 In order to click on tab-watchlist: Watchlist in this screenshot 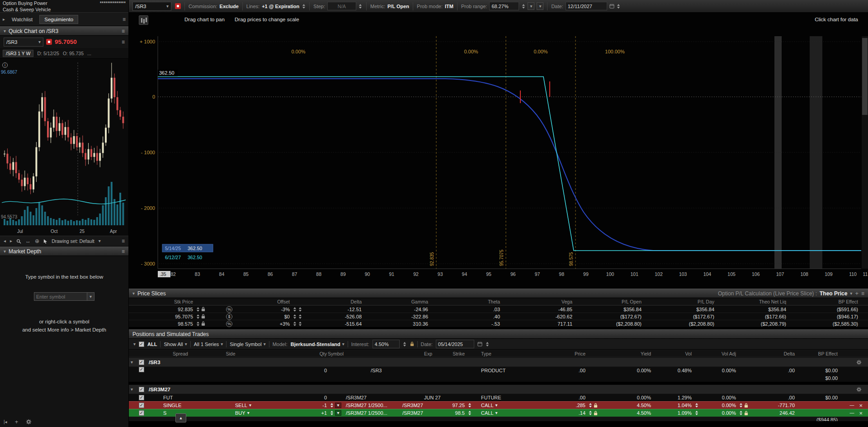, I will do `click(22, 19)`.